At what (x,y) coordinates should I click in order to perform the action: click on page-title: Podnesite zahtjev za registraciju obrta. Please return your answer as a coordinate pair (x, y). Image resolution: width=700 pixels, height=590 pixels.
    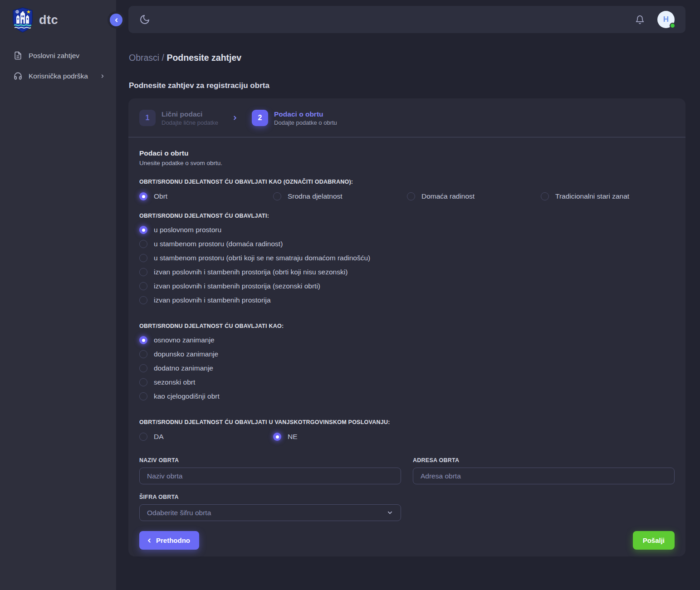
    Looking at the image, I should click on (407, 86).